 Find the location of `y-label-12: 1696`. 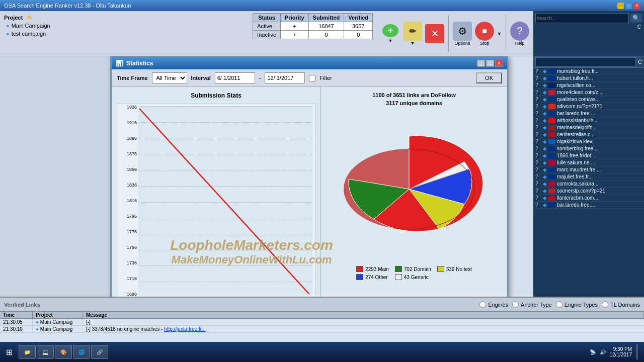

y-label-12: 1696 is located at coordinates (128, 294).